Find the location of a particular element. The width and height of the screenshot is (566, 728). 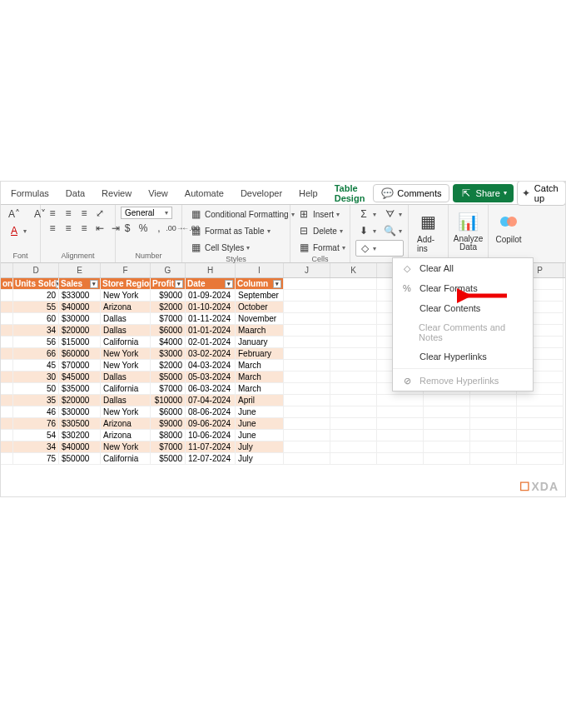

cell-date: 01-09-2024 is located at coordinates (211, 296).